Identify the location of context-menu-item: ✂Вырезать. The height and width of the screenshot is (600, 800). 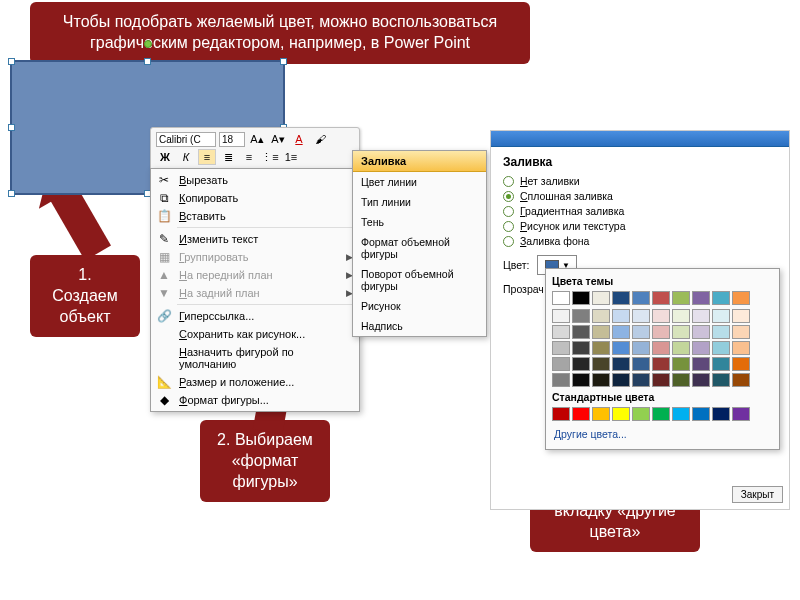
(255, 180).